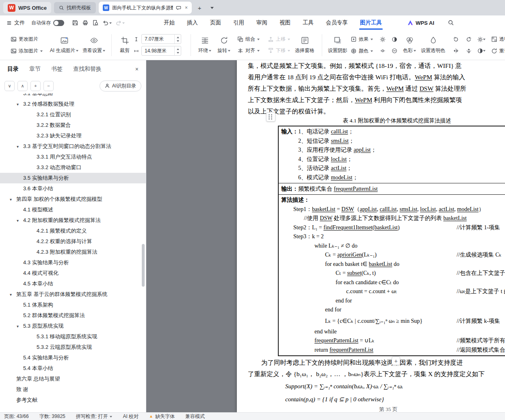 This screenshot has width=505, height=420. Describe the element at coordinates (124, 24) in the screenshot. I see `redo-dropdown-icon` at that location.